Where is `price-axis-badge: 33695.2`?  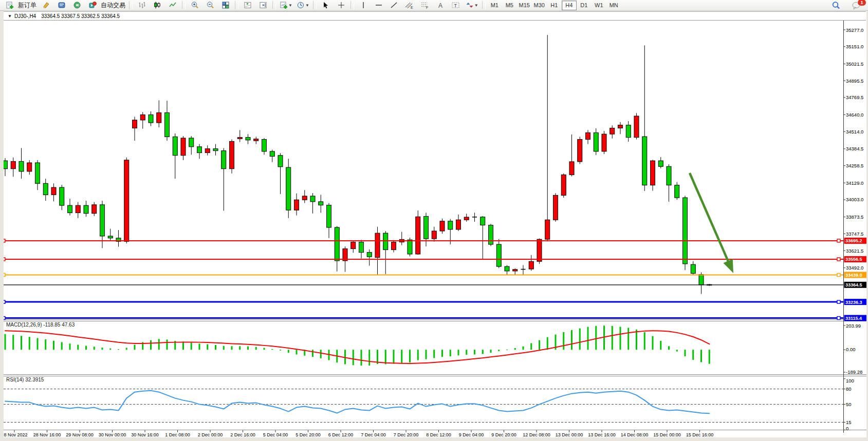
price-axis-badge: 33695.2 is located at coordinates (856, 241).